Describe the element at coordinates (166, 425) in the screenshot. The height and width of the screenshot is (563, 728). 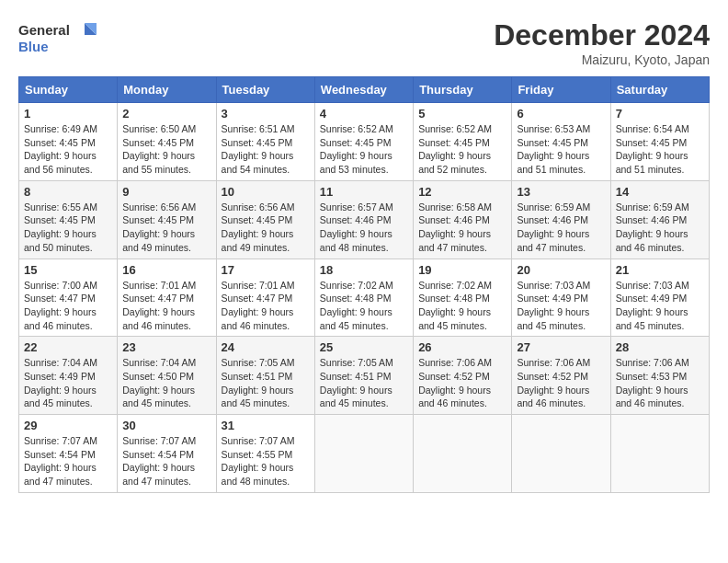
I see `day-number: 30` at that location.